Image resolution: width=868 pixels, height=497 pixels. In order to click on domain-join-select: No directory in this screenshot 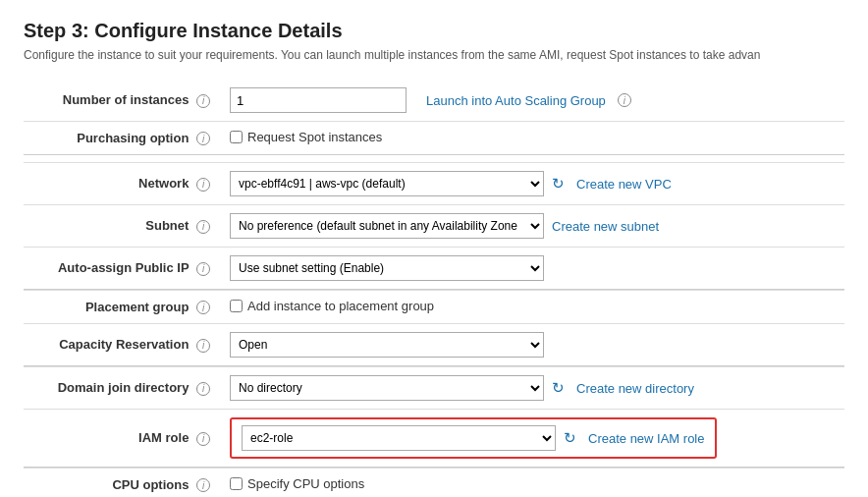, I will do `click(387, 388)`.